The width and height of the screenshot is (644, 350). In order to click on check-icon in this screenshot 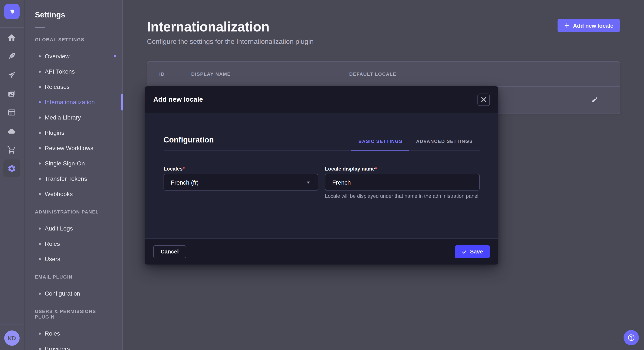, I will do `click(464, 252)`.